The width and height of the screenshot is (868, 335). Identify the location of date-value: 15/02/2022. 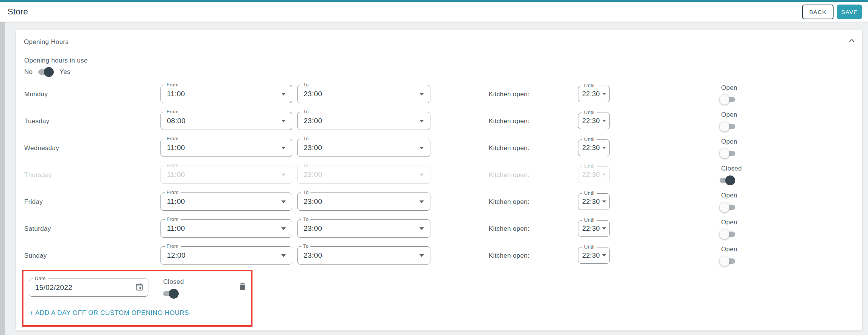
(54, 288).